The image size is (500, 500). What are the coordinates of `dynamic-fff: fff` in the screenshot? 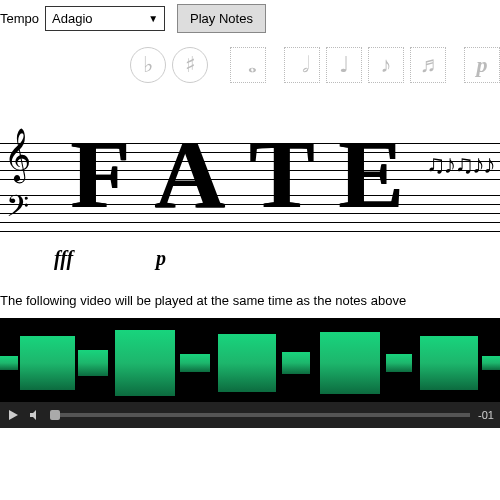 It's located at (64, 258).